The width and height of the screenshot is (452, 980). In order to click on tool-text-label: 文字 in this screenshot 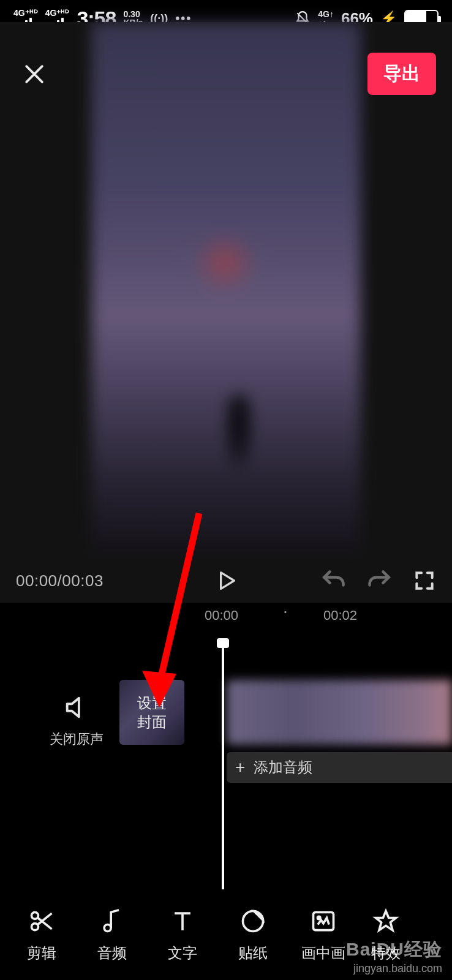, I will do `click(183, 953)`.